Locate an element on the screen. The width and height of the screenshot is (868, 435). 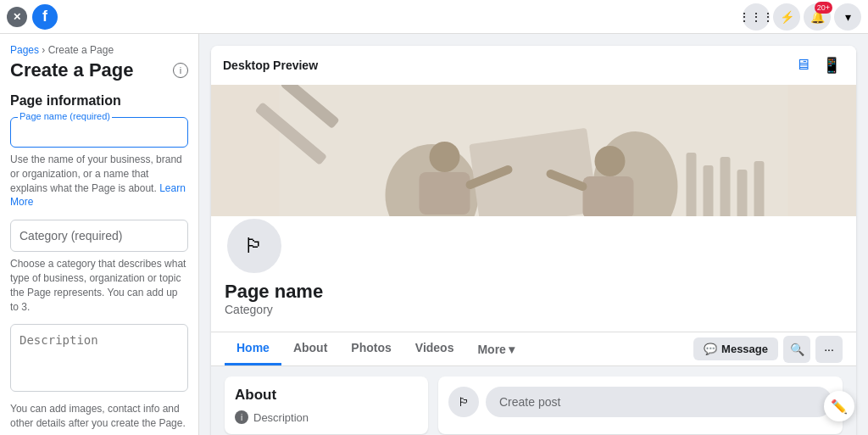
page-title: Create a Page is located at coordinates (72, 70).